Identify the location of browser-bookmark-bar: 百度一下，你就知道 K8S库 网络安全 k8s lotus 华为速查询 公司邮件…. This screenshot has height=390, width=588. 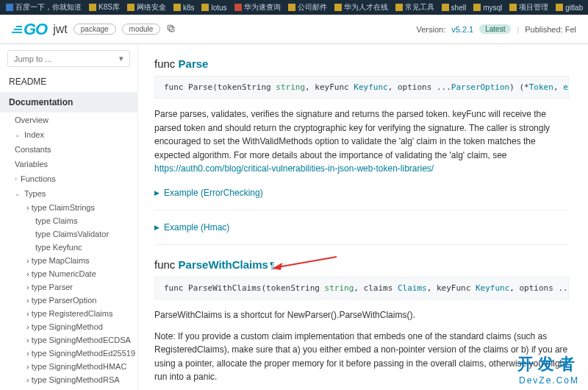
(294, 7).